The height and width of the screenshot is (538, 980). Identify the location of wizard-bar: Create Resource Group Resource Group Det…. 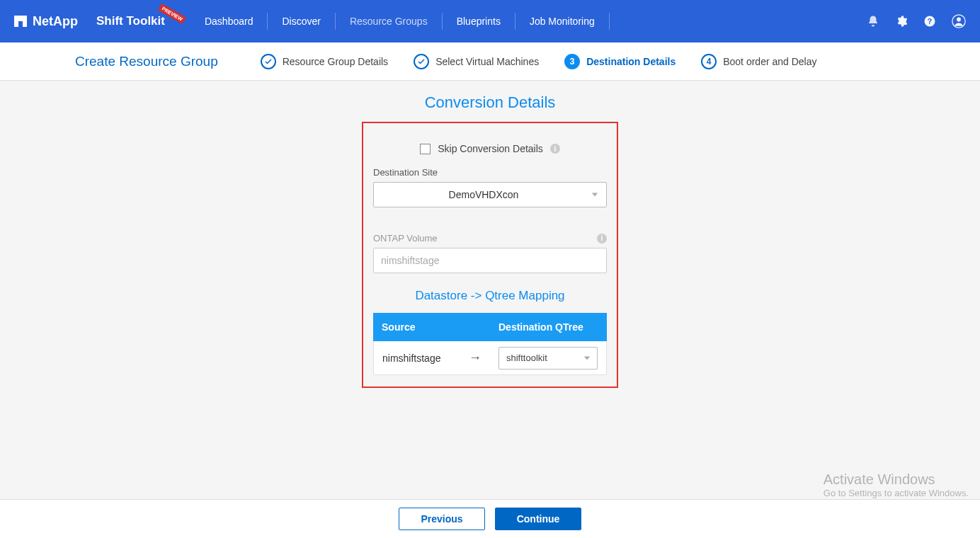
(490, 62).